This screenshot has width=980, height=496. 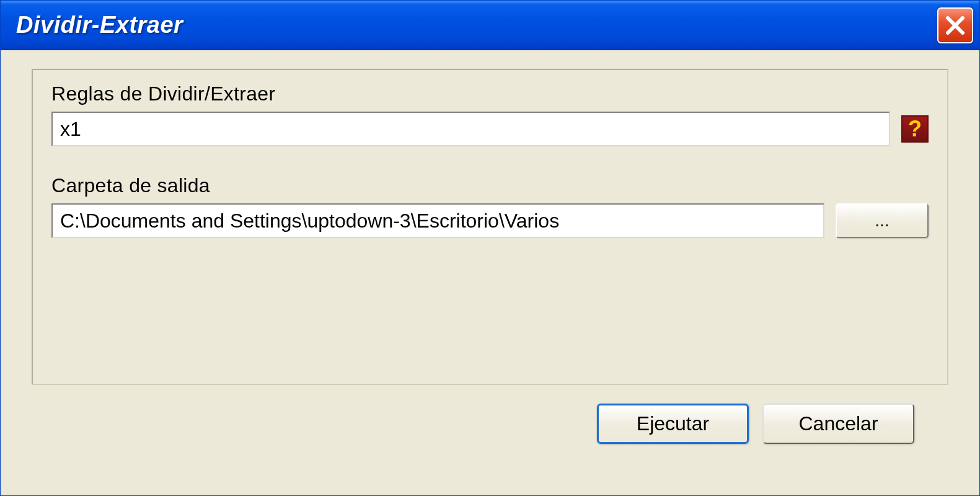 What do you see at coordinates (915, 129) in the screenshot?
I see `question-mark-icon: ?` at bounding box center [915, 129].